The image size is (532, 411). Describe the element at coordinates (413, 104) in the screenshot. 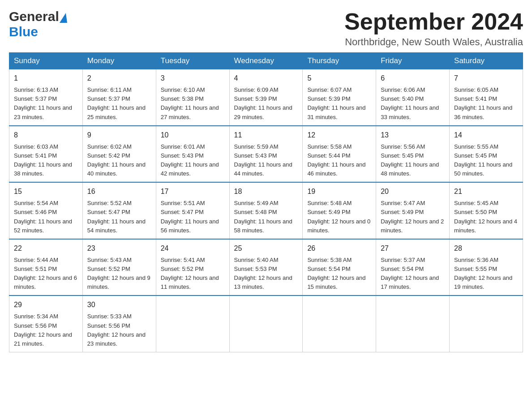

I see `day-info: Sunrise: 6:06 AMSunset: 5:40 PMDaylight:…` at that location.